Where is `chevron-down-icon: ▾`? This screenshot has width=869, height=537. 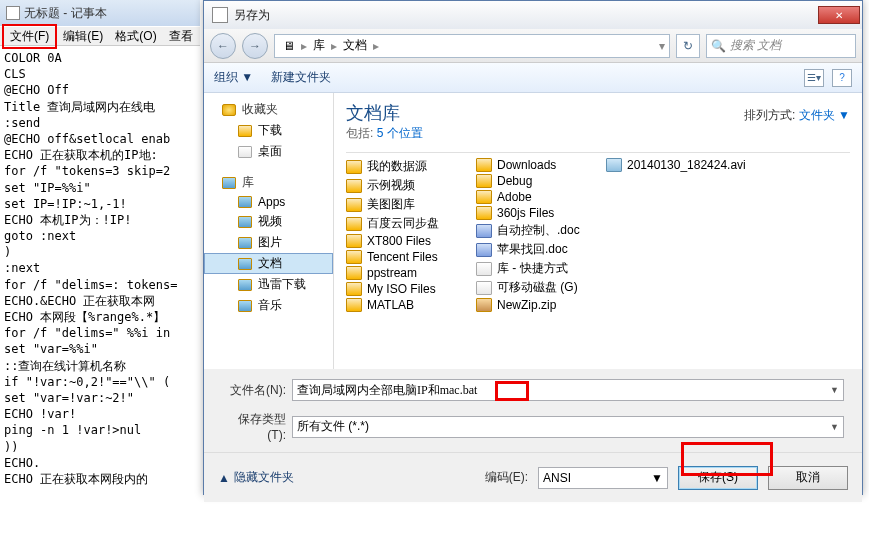
chevron-down-icon: ▾ is located at coordinates (662, 46).